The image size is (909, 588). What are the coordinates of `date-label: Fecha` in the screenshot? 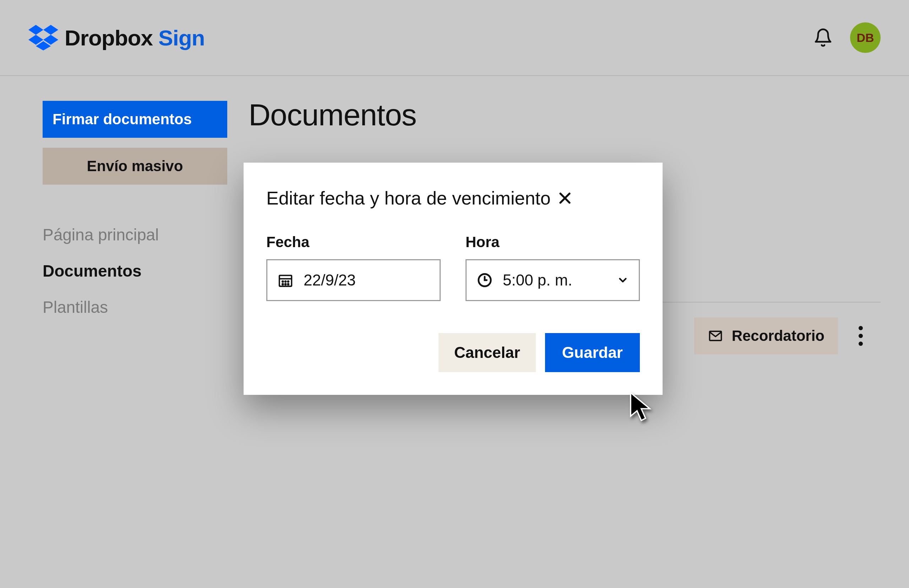 It's located at (354, 242).